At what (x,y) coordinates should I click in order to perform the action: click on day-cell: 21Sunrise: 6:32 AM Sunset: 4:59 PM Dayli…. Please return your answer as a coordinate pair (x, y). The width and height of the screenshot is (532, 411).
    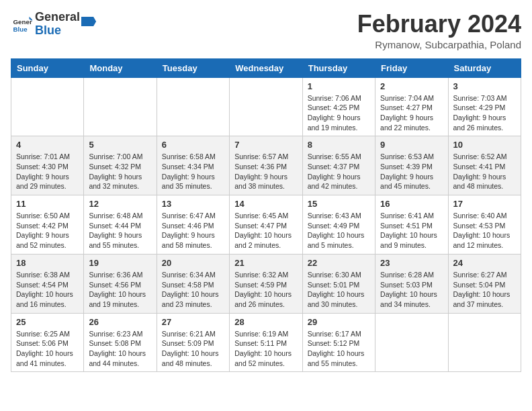
    Looking at the image, I should click on (266, 283).